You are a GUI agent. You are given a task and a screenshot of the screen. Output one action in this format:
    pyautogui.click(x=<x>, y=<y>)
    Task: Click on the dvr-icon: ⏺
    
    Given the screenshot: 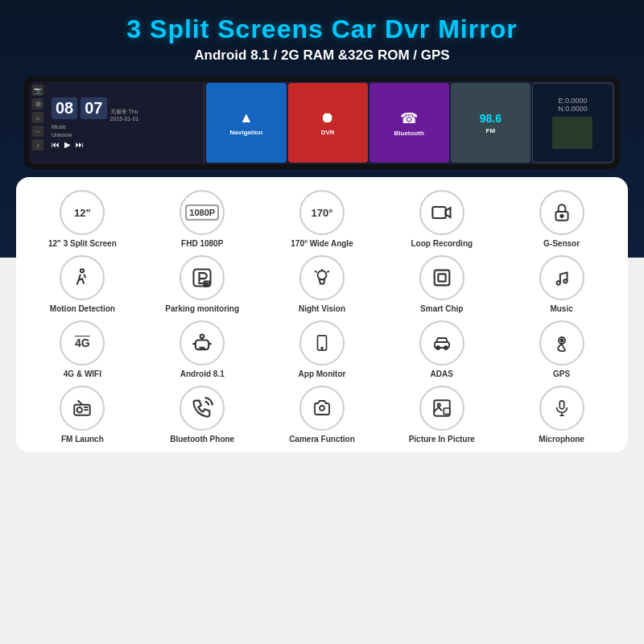 What is the action you would take?
    pyautogui.click(x=328, y=118)
    